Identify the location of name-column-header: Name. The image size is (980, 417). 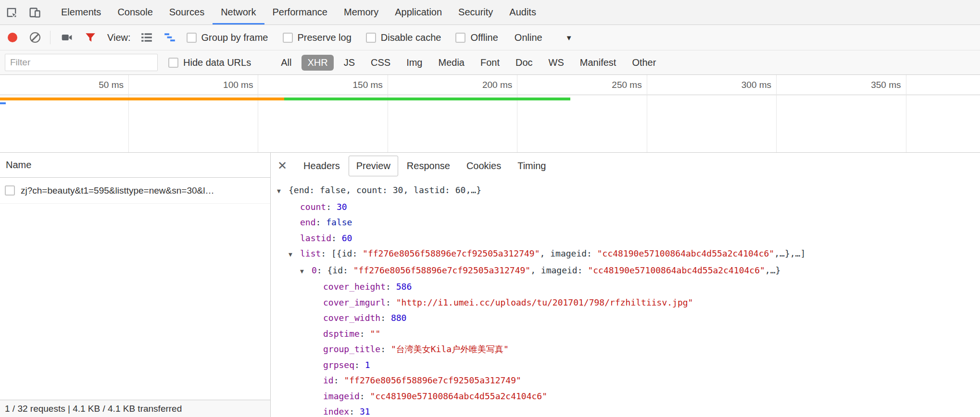
(135, 165).